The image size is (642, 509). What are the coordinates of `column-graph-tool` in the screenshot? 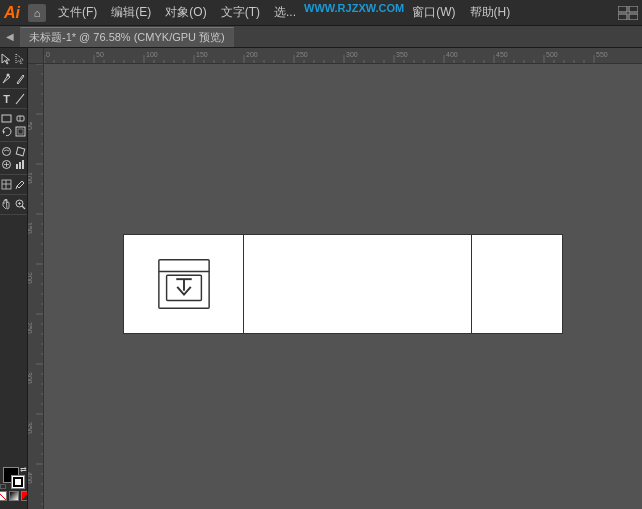 It's located at (20, 164).